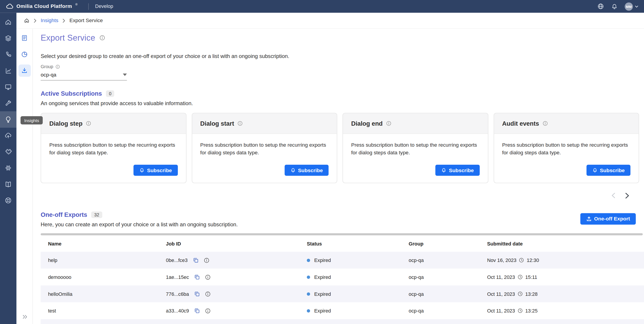  Describe the element at coordinates (8, 120) in the screenshot. I see `sidebar-item-insights` at that location.